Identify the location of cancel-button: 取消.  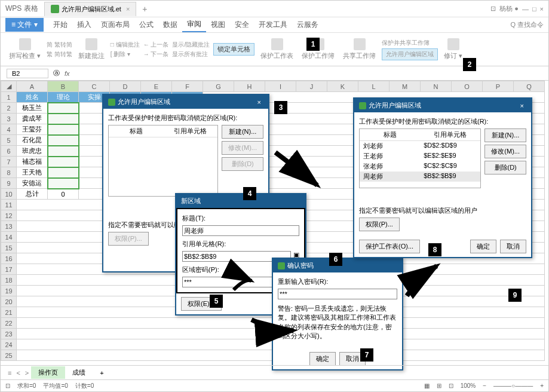
(513, 246).